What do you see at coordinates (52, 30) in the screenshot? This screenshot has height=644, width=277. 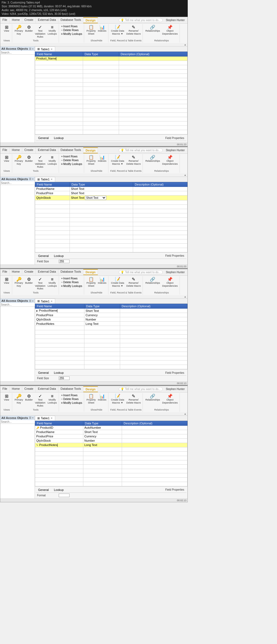 I see `modify-lookups-btn-1: ≡ ModifyLookups` at bounding box center [52, 30].